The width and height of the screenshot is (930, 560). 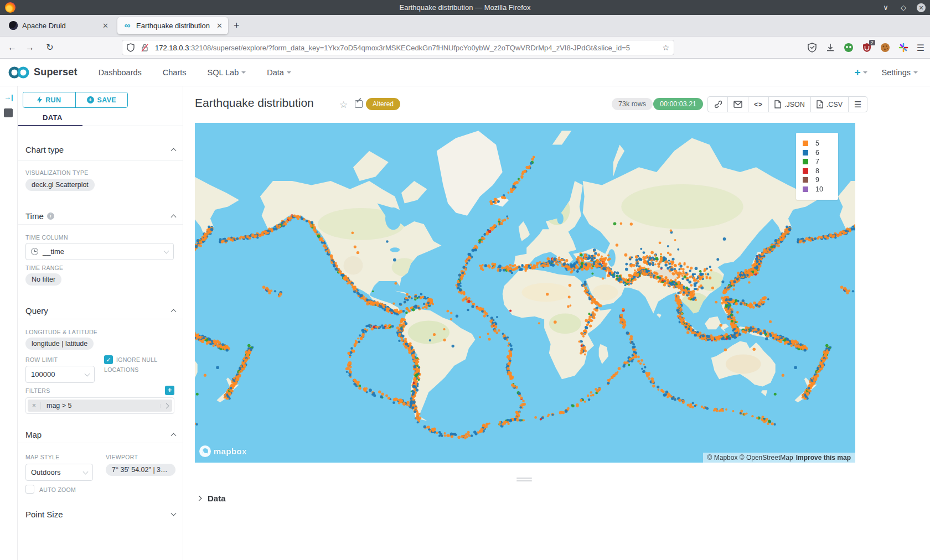 What do you see at coordinates (789, 104) in the screenshot?
I see `export-json-button: .JSON` at bounding box center [789, 104].